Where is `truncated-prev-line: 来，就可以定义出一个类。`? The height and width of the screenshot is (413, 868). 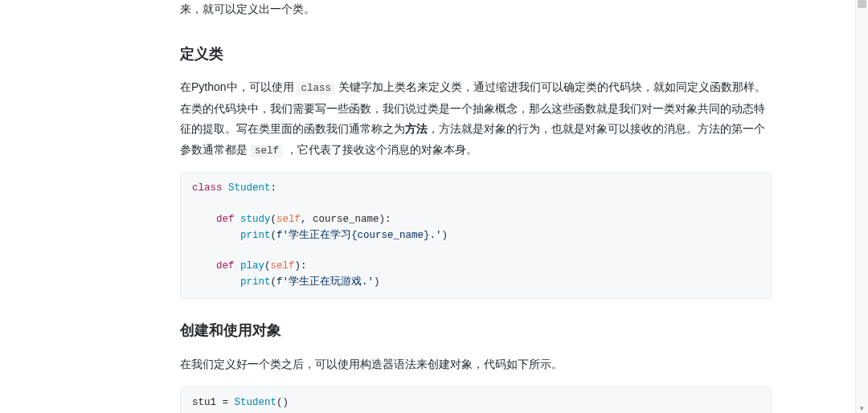 truncated-prev-line: 来，就可以定义出一个类。 is located at coordinates (476, 11).